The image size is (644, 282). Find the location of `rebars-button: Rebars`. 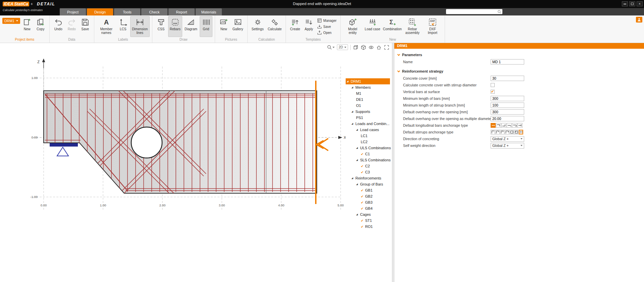

rebars-button: Rebars is located at coordinates (175, 27).